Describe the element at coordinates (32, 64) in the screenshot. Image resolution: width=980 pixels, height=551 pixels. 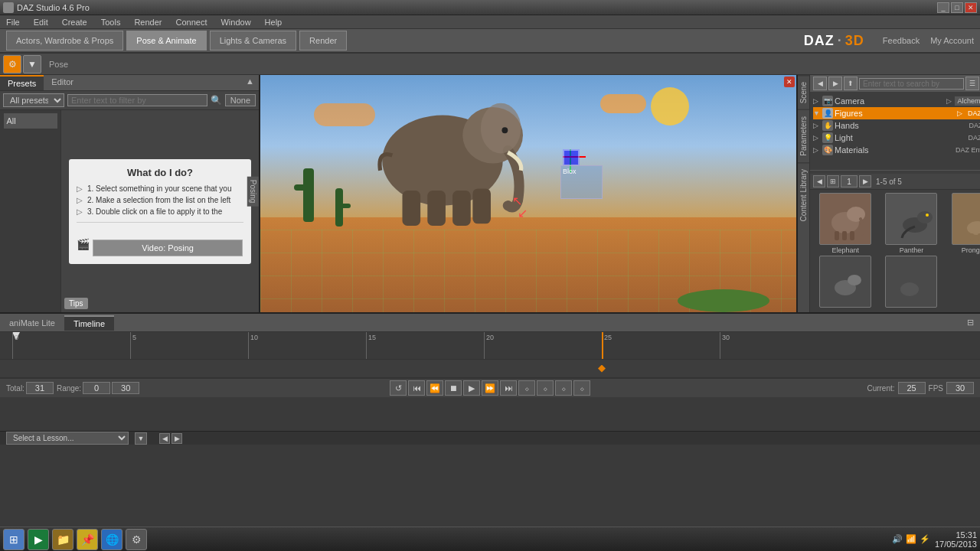
I see `toolbar-filter-icon: ▼` at that location.